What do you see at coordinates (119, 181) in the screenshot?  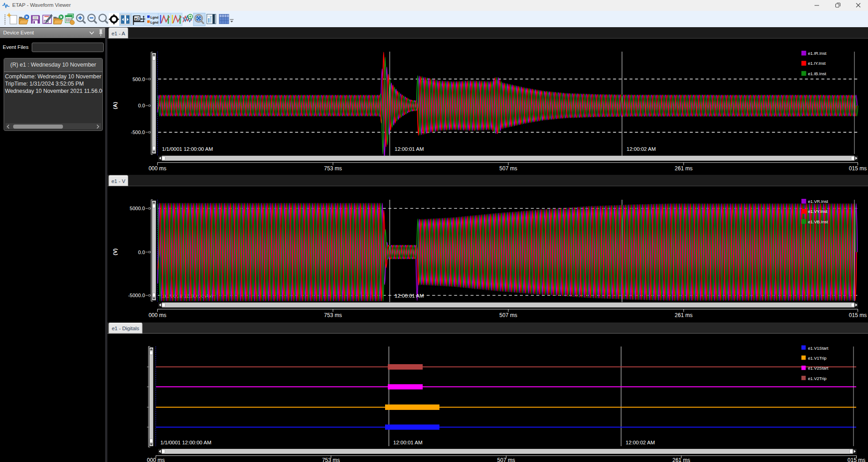 I see `svg-text: e1 - V` at bounding box center [119, 181].